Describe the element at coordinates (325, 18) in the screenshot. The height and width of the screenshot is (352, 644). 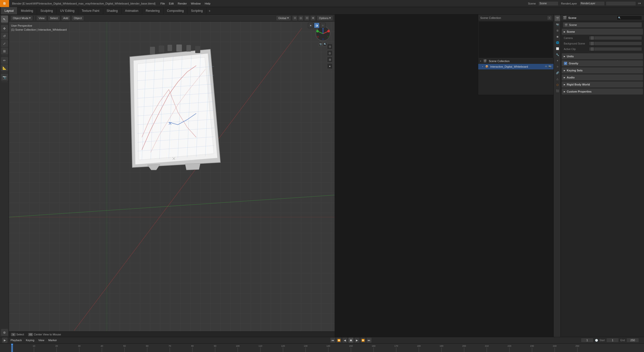
I see `options-btn: Options ▾` at that location.